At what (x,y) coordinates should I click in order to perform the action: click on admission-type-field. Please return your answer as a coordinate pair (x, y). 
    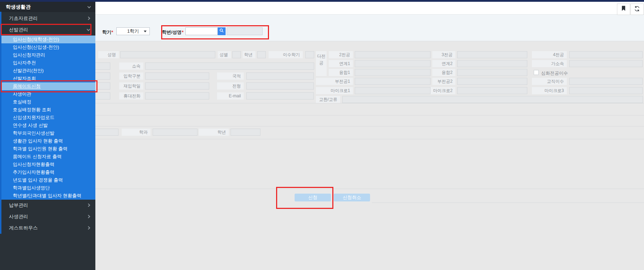
    Looking at the image, I should click on (177, 76).